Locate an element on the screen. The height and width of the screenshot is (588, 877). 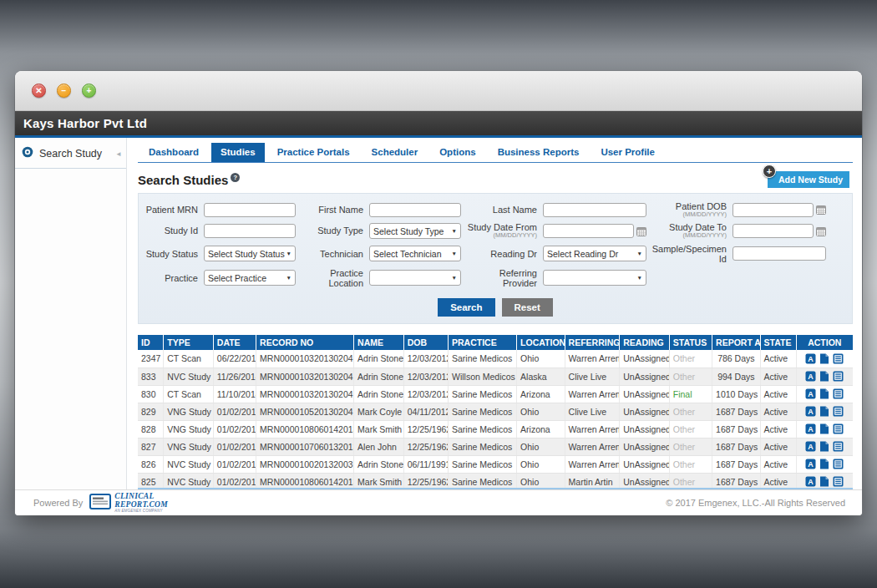
cell-location: Ohio is located at coordinates (541, 411).